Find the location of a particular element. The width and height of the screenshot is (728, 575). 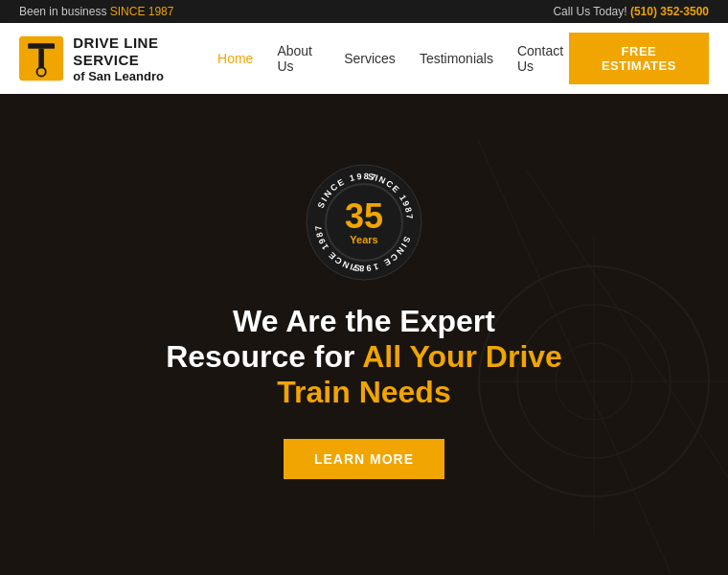

headline-line3: Train Needs is located at coordinates (364, 393).